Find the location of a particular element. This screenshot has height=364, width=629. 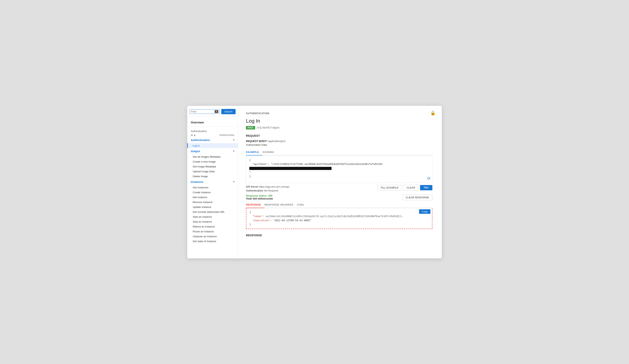

sidebar-category-instances: Instances ▾ is located at coordinates (213, 182).